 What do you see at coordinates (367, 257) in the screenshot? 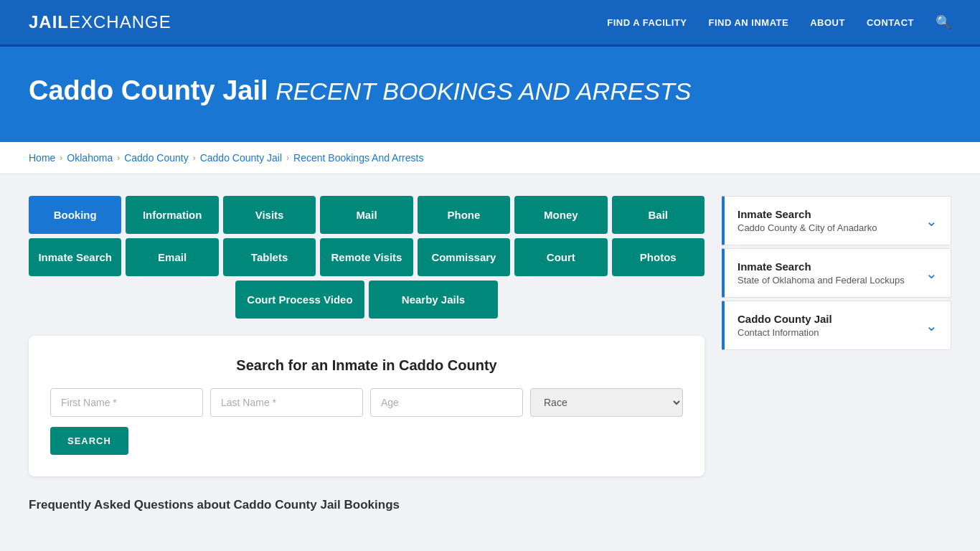
I see `btn-row-2: Inmate Search Email Tablets Remote Visit…` at bounding box center [367, 257].